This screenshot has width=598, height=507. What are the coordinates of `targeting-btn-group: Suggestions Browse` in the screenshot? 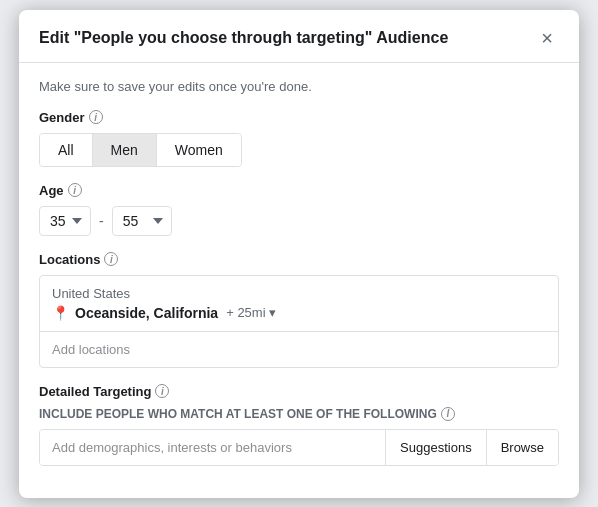 It's located at (472, 448).